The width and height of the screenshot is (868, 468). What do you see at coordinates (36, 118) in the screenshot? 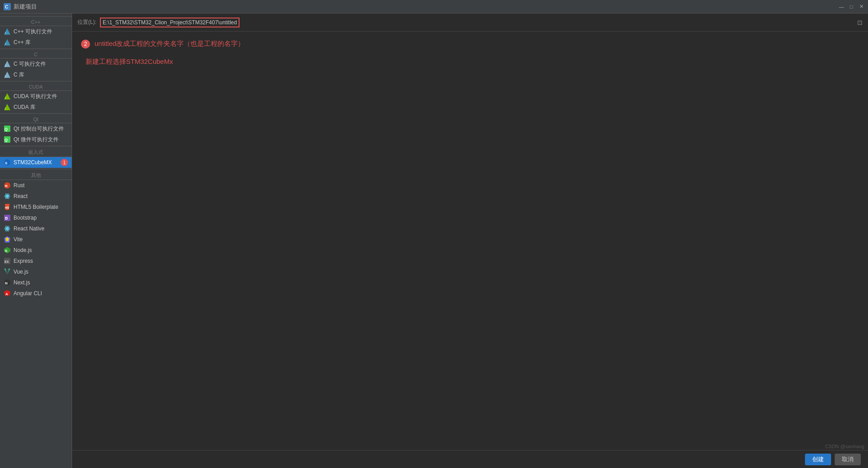
I see `section-label-Qt: Qt` at bounding box center [36, 118].